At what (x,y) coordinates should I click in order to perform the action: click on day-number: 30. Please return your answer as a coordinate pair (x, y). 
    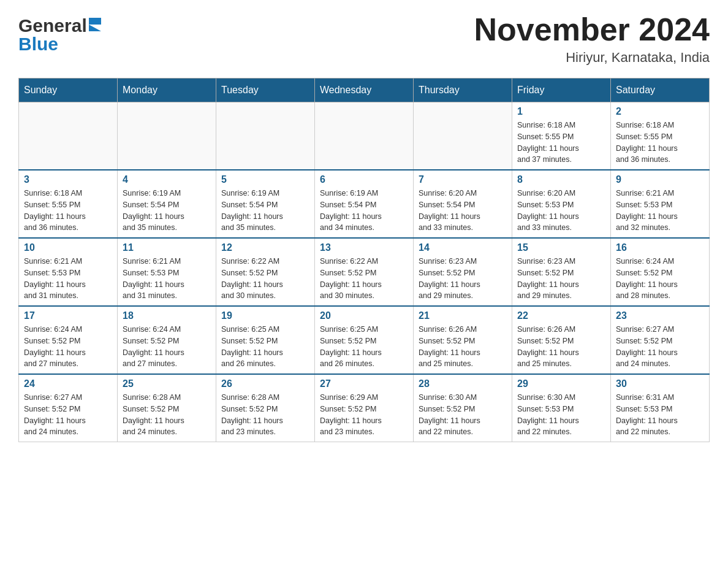
    Looking at the image, I should click on (660, 384).